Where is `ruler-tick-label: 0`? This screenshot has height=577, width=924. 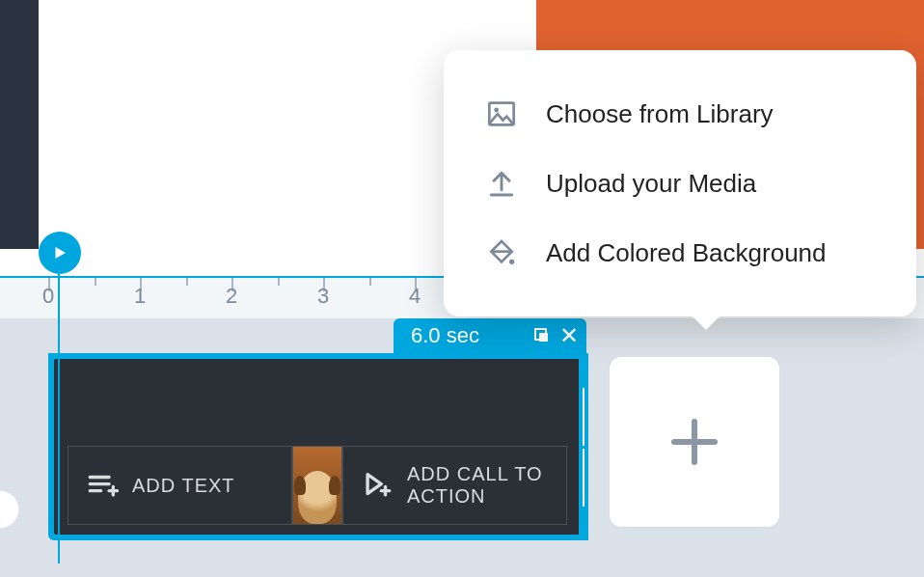 ruler-tick-label: 0 is located at coordinates (48, 296).